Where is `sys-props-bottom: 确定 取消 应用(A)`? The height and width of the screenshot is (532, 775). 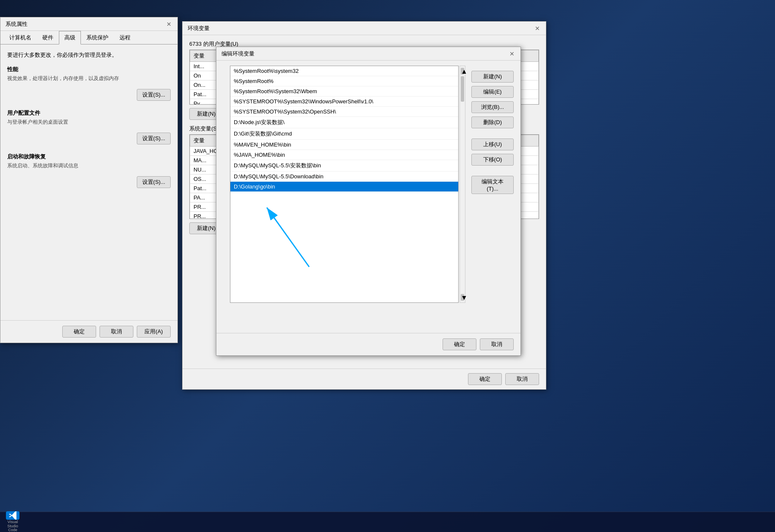 sys-props-bottom: 确定 取消 应用(A) is located at coordinates (89, 331).